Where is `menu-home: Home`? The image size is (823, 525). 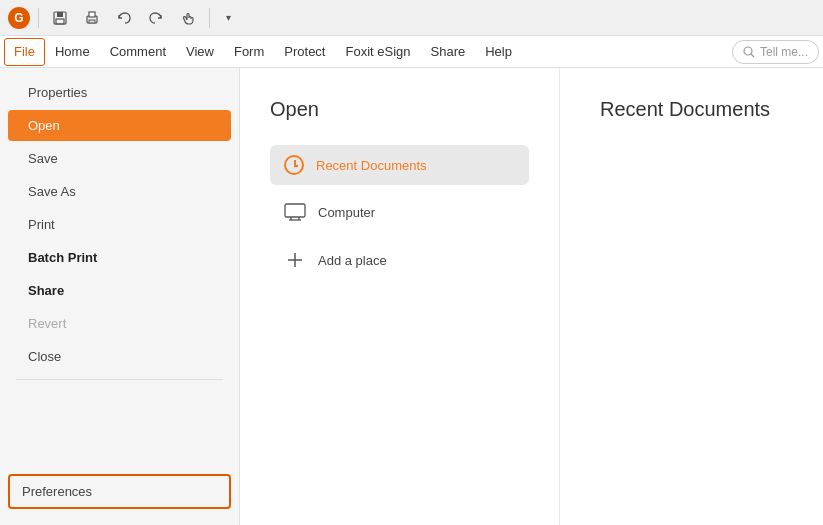
menu-home: Home is located at coordinates (72, 52).